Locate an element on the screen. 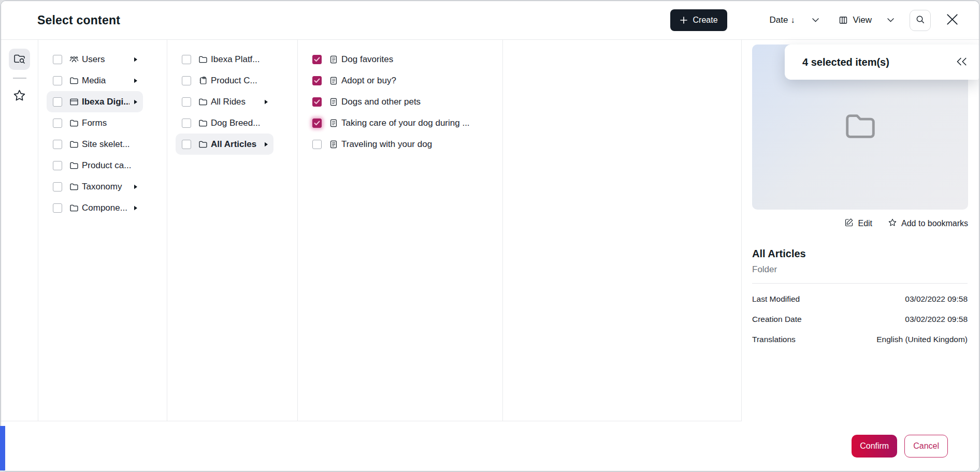 This screenshot has width=980, height=472. tree-item: Forms is located at coordinates (95, 123).